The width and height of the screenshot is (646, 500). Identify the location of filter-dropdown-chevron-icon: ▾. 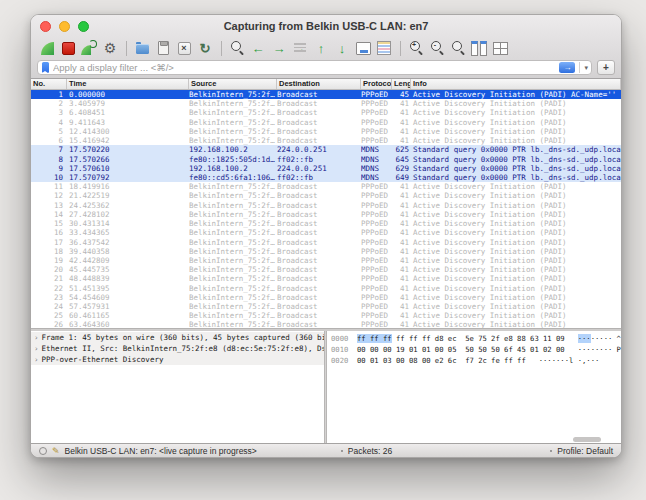
(584, 68).